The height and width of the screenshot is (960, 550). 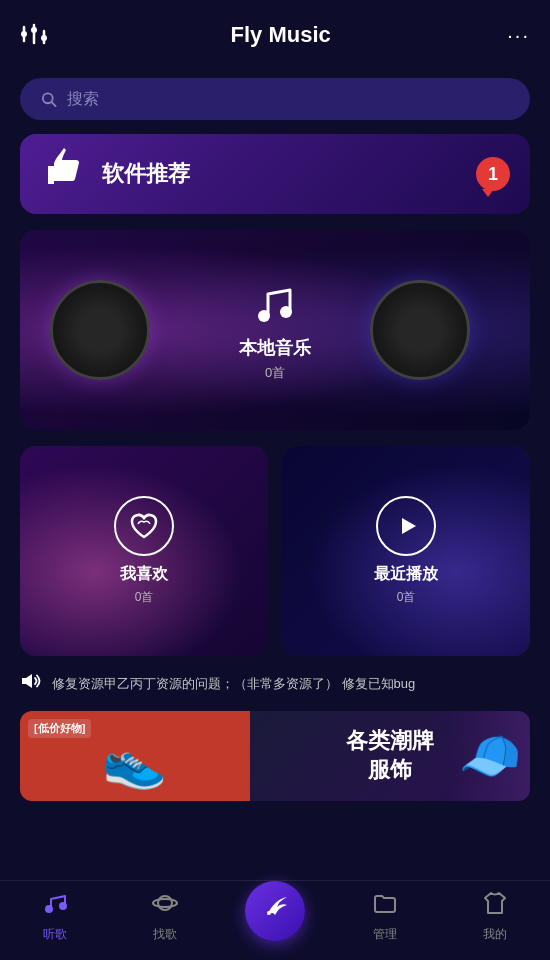 I want to click on nav-mine: 我的, so click(x=495, y=920).